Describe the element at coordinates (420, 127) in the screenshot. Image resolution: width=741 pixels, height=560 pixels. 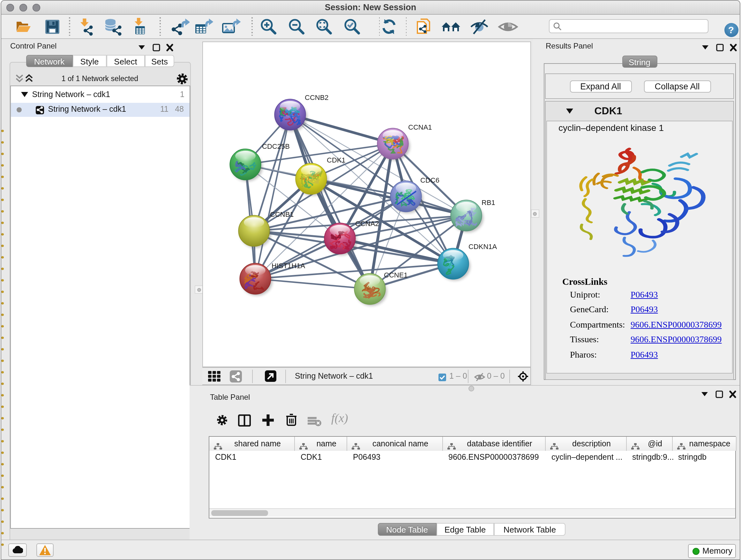
I see `svg-text: CCNA1` at that location.